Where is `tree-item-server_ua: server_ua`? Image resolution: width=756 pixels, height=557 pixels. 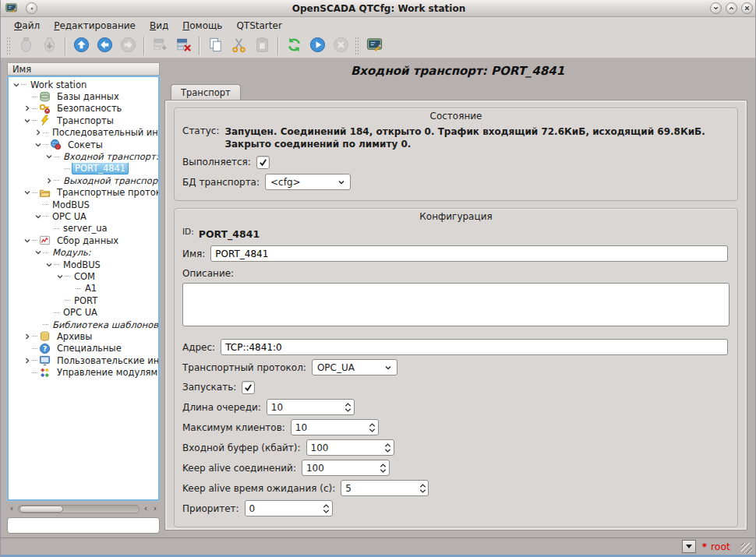
tree-item-server_ua: server_ua is located at coordinates (83, 229).